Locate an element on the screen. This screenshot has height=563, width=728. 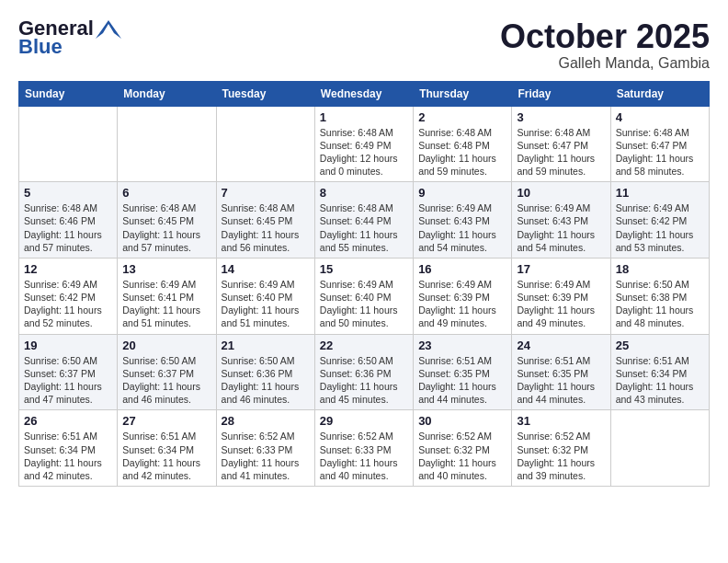
calendar-cell: 29Sunrise: 6:52 AMSunset: 6:33 PMDayligh… is located at coordinates (364, 449).